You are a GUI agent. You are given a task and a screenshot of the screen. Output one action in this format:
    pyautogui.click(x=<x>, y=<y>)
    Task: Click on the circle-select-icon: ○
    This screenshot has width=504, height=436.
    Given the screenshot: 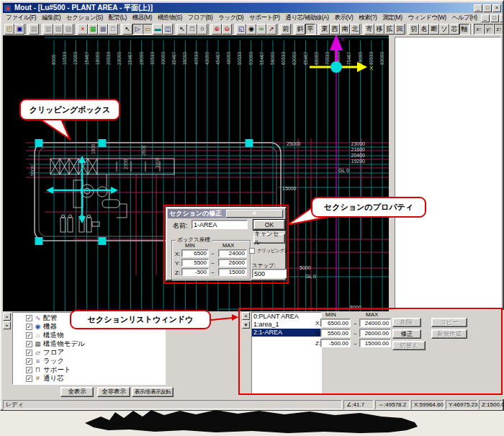 What is the action you would take?
    pyautogui.click(x=202, y=29)
    